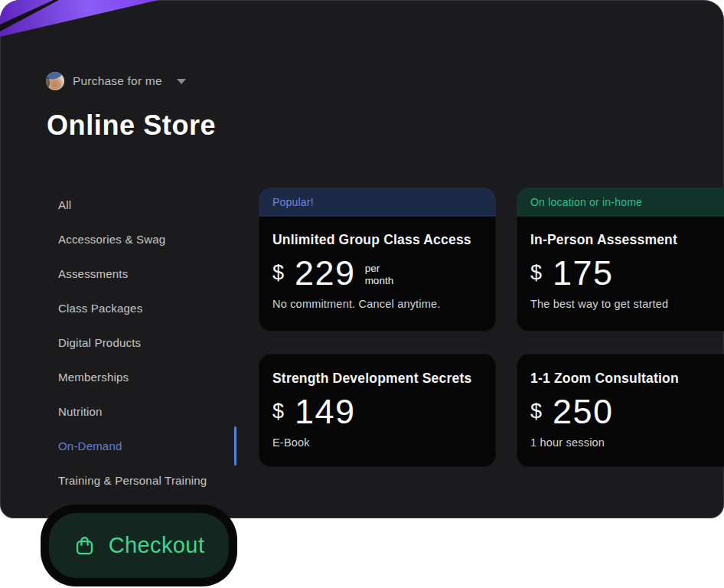 The image size is (724, 588). I want to click on on-location-badge: On location or in-home, so click(620, 202).